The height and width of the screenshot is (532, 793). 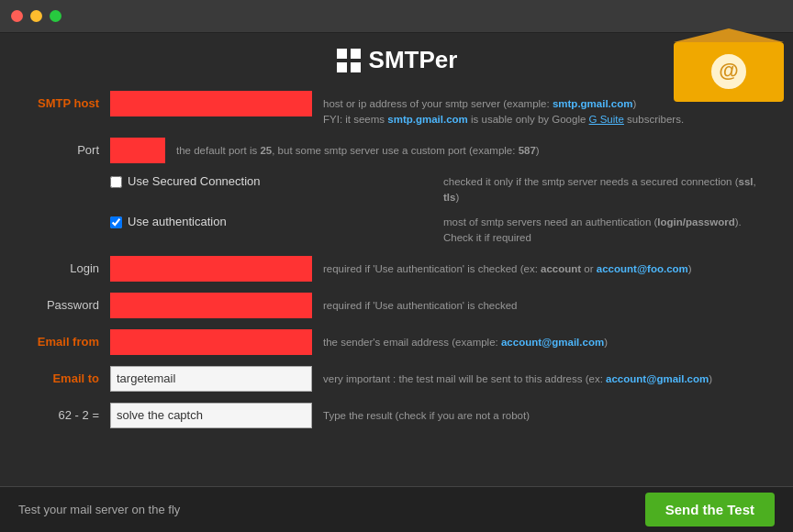 I want to click on email-to-hint-link: account@gmail.com, so click(x=657, y=379).